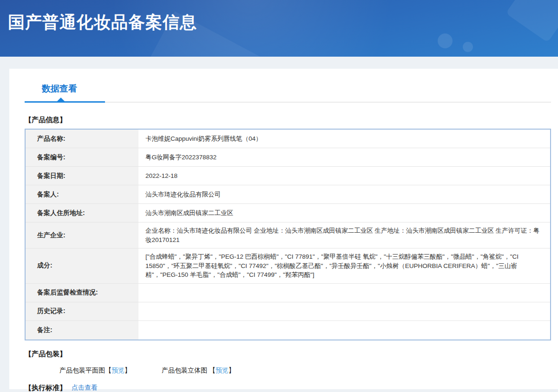  Describe the element at coordinates (288, 139) in the screenshot. I see `table-row-product-name: 产品名称: 卡泡维妮Cappuvini奶雾系列唇线笔（04）` at that location.